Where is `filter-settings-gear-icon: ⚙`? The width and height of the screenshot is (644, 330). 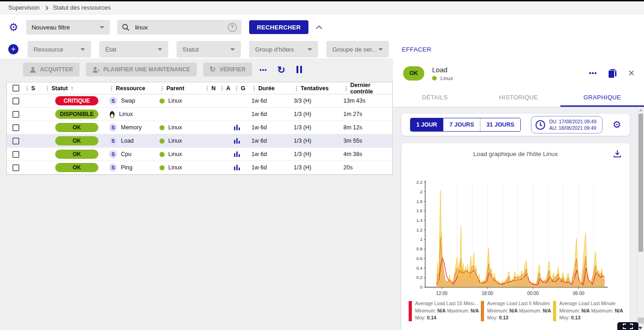
filter-settings-gear-icon: ⚙ is located at coordinates (14, 28).